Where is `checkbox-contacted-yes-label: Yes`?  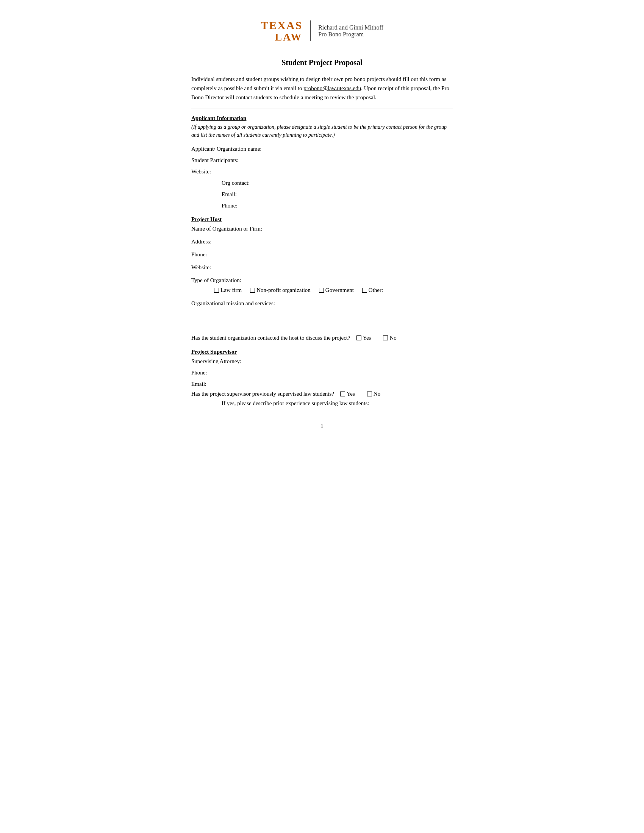
checkbox-contacted-yes-label: Yes is located at coordinates (367, 338).